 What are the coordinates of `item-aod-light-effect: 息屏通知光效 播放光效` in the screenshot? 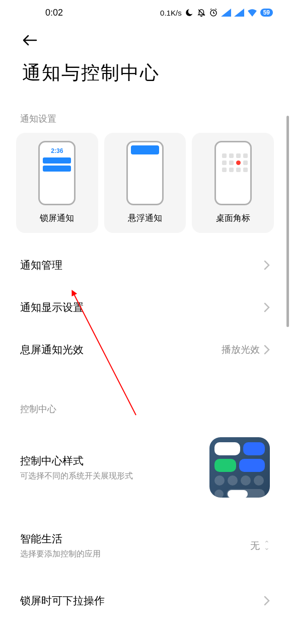 It's located at (145, 350).